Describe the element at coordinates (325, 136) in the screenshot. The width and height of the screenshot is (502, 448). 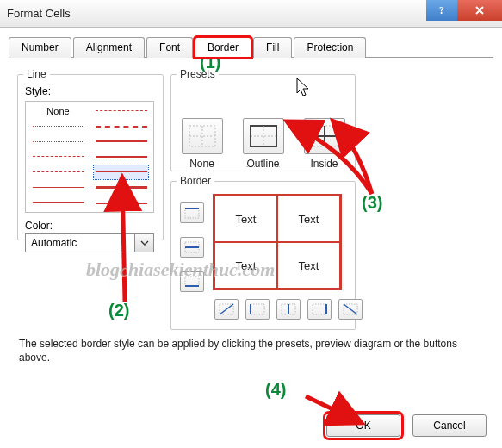
I see `preset-inside-icon` at that location.